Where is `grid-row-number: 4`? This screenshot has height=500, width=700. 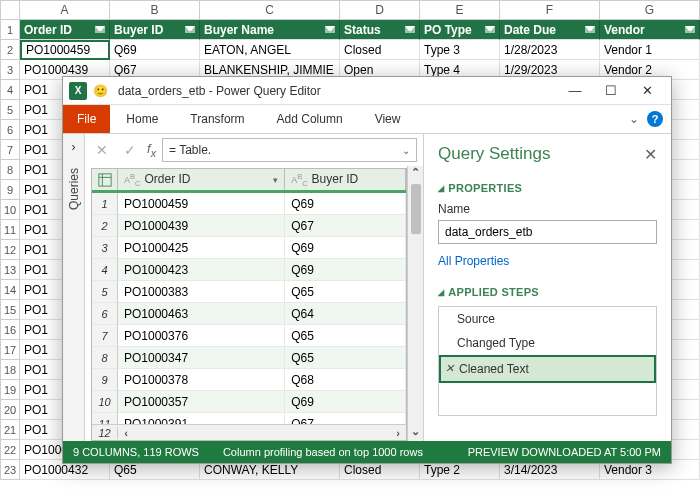
grid-row-number: 4 is located at coordinates (105, 270).